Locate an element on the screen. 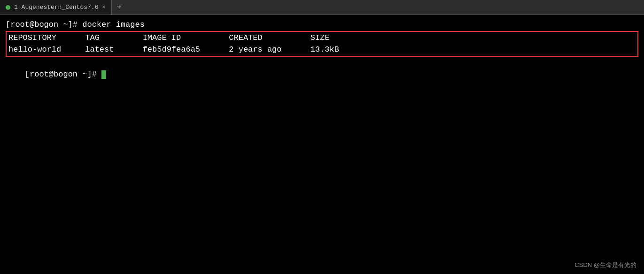 This screenshot has width=644, height=274. table-data-row: hello-world latest feb5d9fea6a5 2 years … is located at coordinates (322, 50).